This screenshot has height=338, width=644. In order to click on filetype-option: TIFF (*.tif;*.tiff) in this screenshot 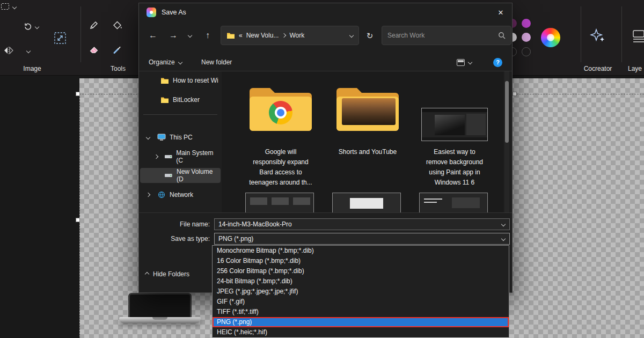, I will do `click(361, 312)`.